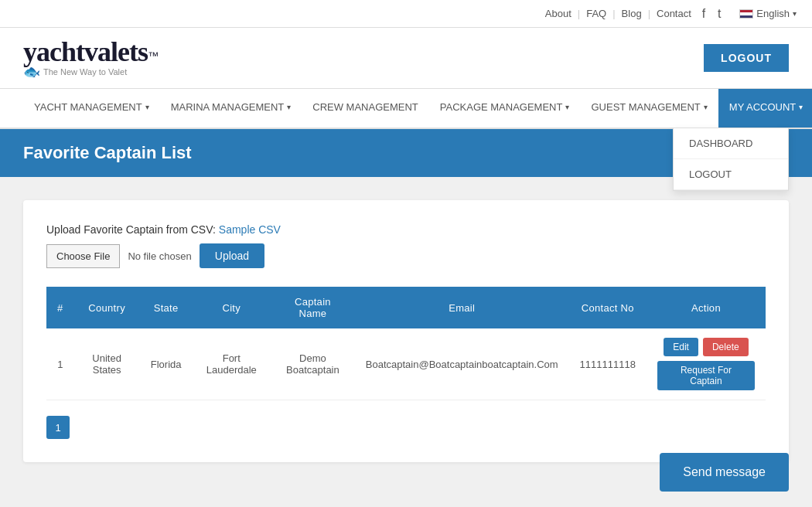  What do you see at coordinates (406, 256) in the screenshot?
I see `upload-row: Choose File No file chosen Upload` at bounding box center [406, 256].